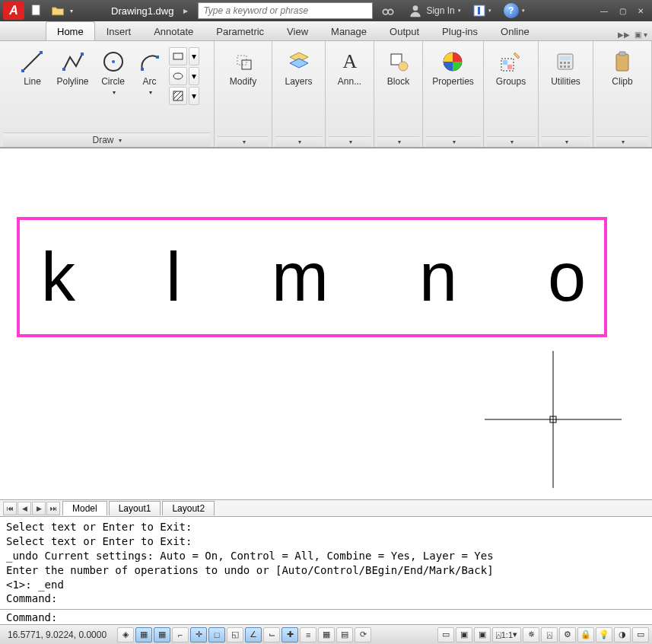 Image resolution: width=652 pixels, height=644 pixels. Describe the element at coordinates (345, 635) in the screenshot. I see `quickprops-icon: ▤` at that location.